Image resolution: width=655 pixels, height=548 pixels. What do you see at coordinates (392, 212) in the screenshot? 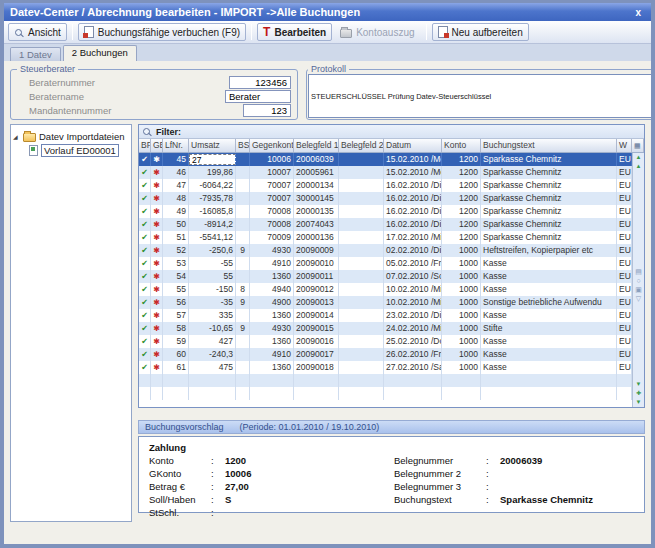
I see `table-row: ✔✱49-16085,8700082000013516.02.2010 /Di1…` at bounding box center [392, 212].